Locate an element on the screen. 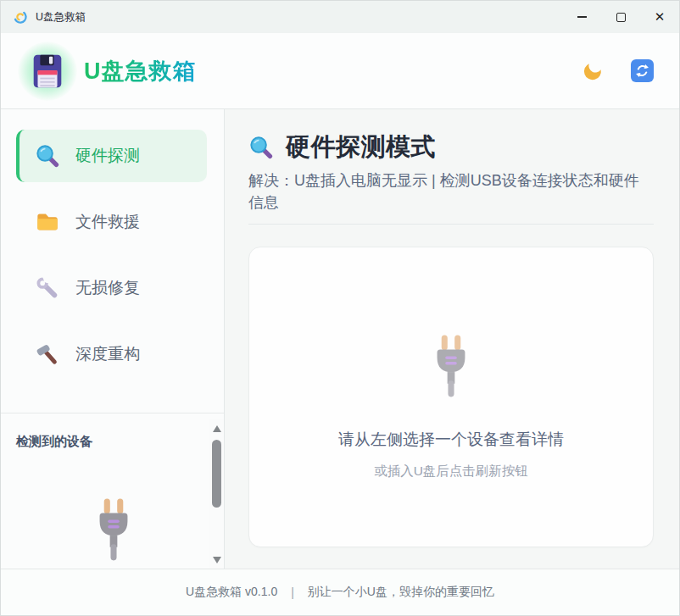  app-logo is located at coordinates (47, 71).